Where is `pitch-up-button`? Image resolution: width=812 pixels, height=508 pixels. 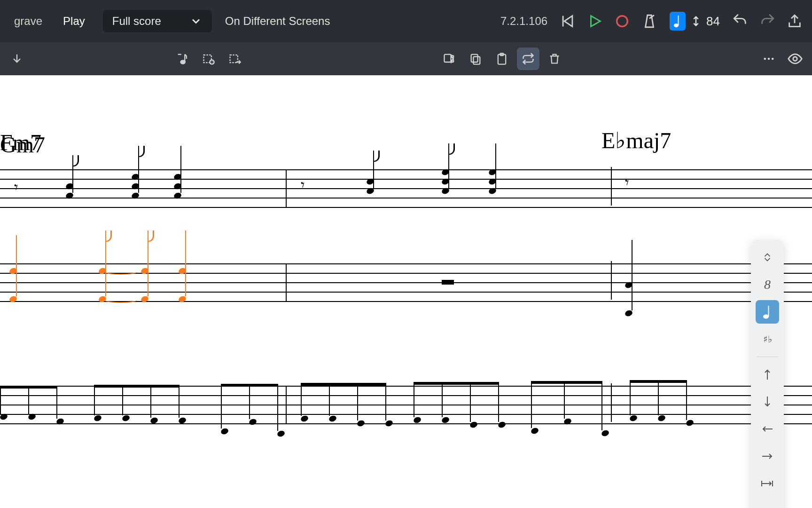 pitch-up-button is located at coordinates (767, 374).